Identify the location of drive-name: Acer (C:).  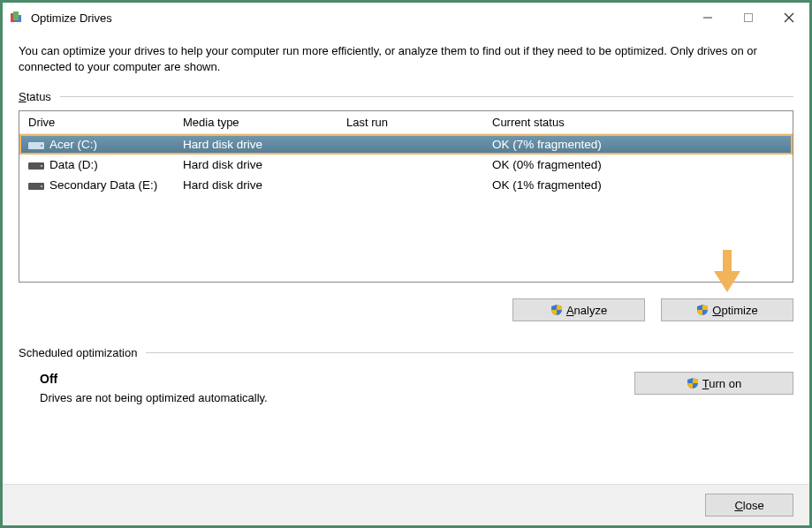
(73, 145).